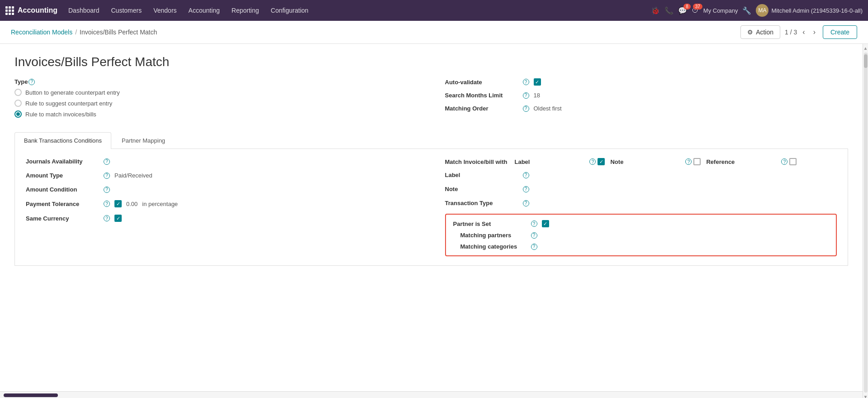 Image resolution: width=868 pixels, height=398 pixels. I want to click on search-months-value: 18, so click(537, 95).